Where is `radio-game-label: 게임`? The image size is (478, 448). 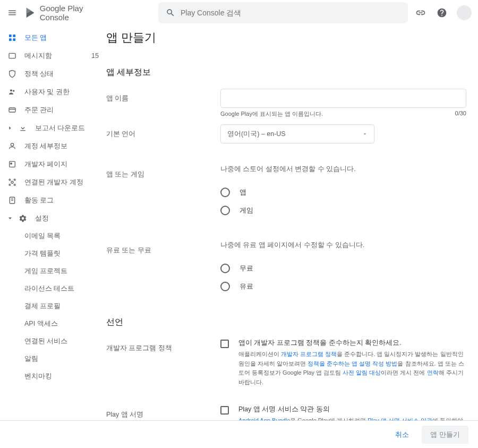 radio-game-label: 게임 is located at coordinates (246, 210).